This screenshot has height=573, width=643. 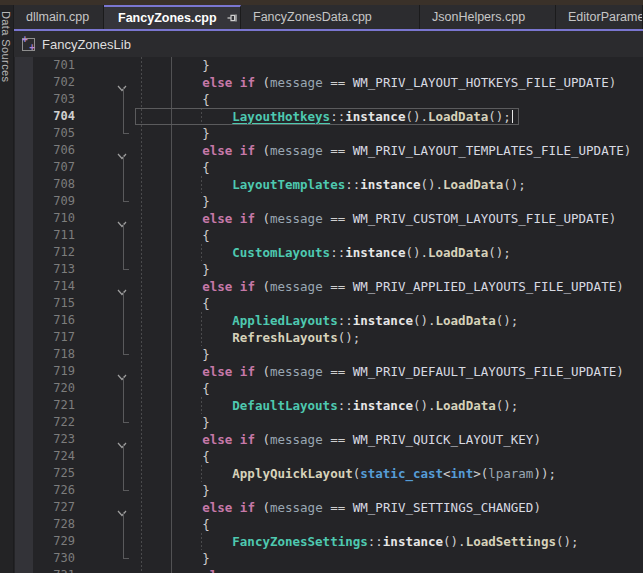 What do you see at coordinates (328, 236) in the screenshot?
I see `code-line-711: 711 {` at bounding box center [328, 236].